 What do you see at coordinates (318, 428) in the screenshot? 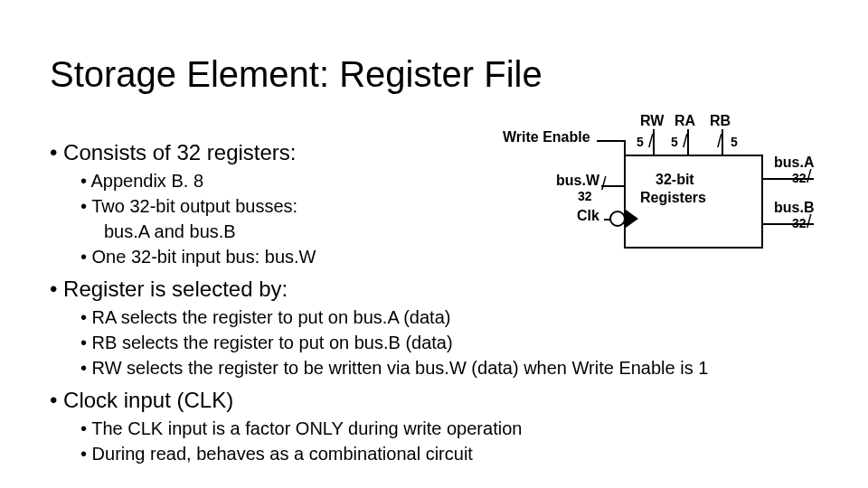
I see `bullet-clk-write: The CLK input is a factor ONLY during wr…` at bounding box center [318, 428].